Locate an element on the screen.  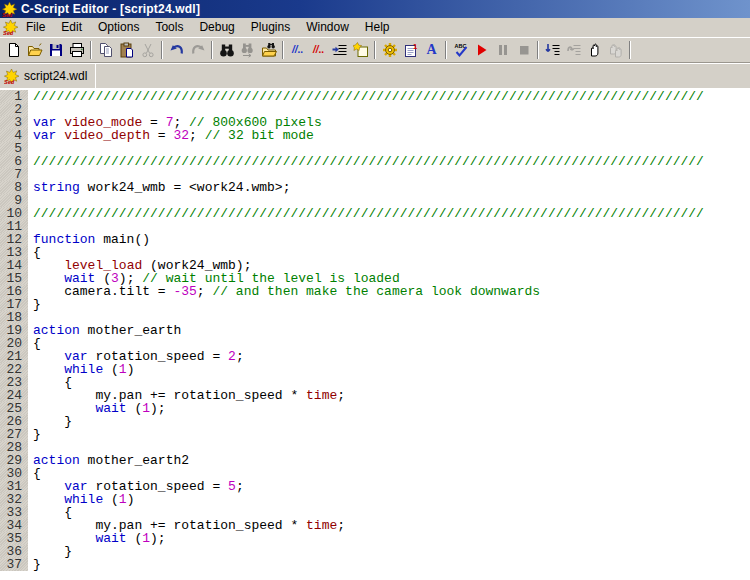
tab-separator is located at coordinates (96, 76).